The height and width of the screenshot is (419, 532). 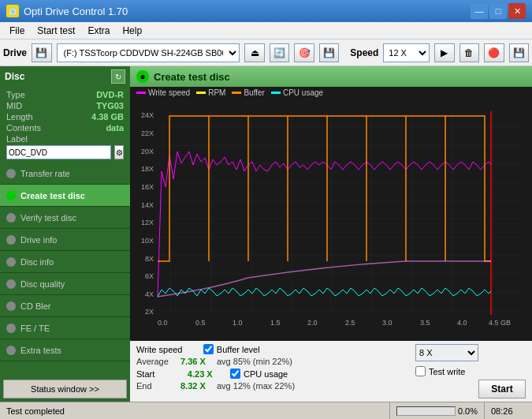 I want to click on legend-rpm: RPM, so click(x=211, y=93).